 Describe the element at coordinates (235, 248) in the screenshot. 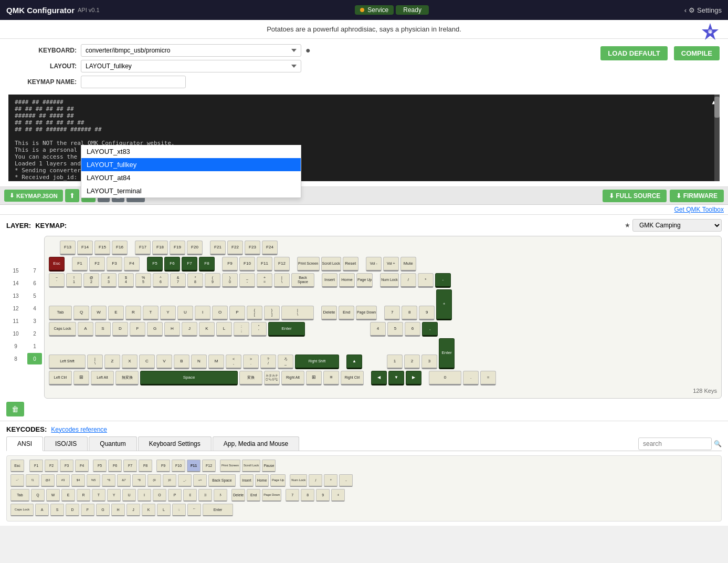

I see `key-f22: F22` at that location.